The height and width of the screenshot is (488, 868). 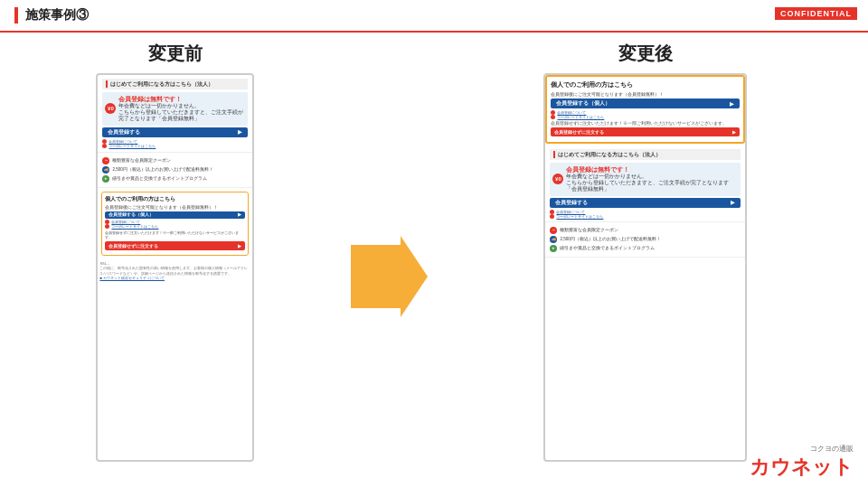 I want to click on after-member-reg-box: ¥0 会員登録は無料です！ 年会費などは一切かかりません。 こちらから登録してい…, so click(x=646, y=179).